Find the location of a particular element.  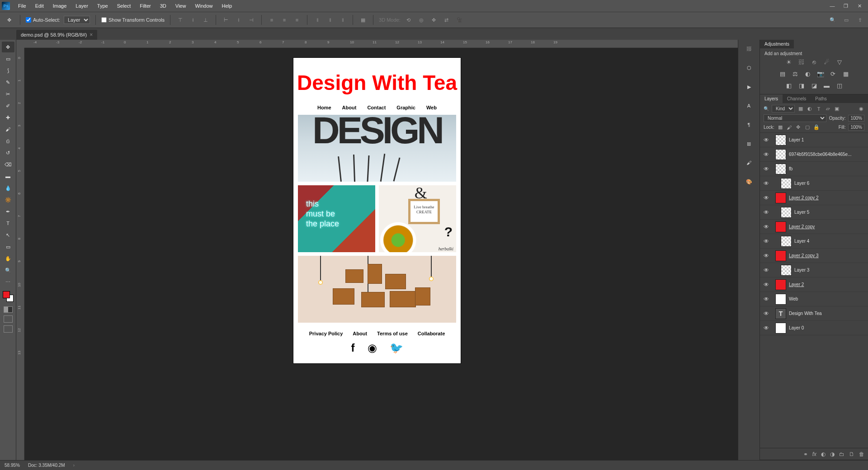

color-panel-icon: 🎨 is located at coordinates (749, 182).